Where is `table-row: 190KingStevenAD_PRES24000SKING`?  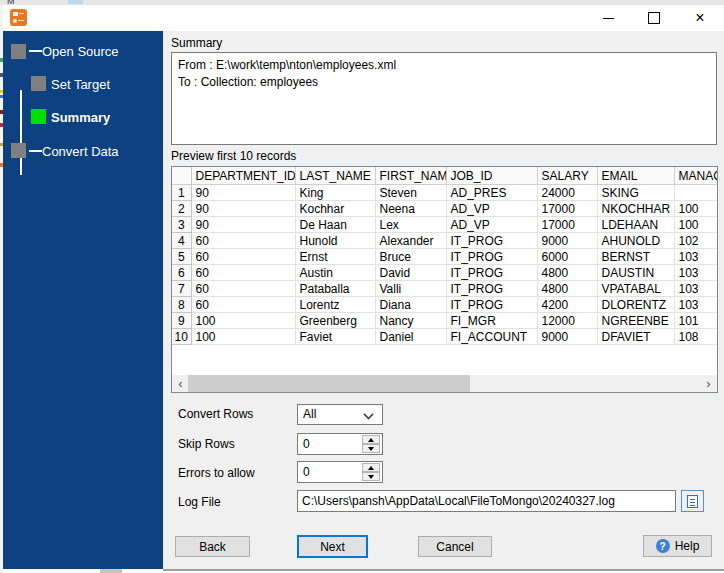 table-row: 190KingStevenAD_PRES24000SKING is located at coordinates (444, 193).